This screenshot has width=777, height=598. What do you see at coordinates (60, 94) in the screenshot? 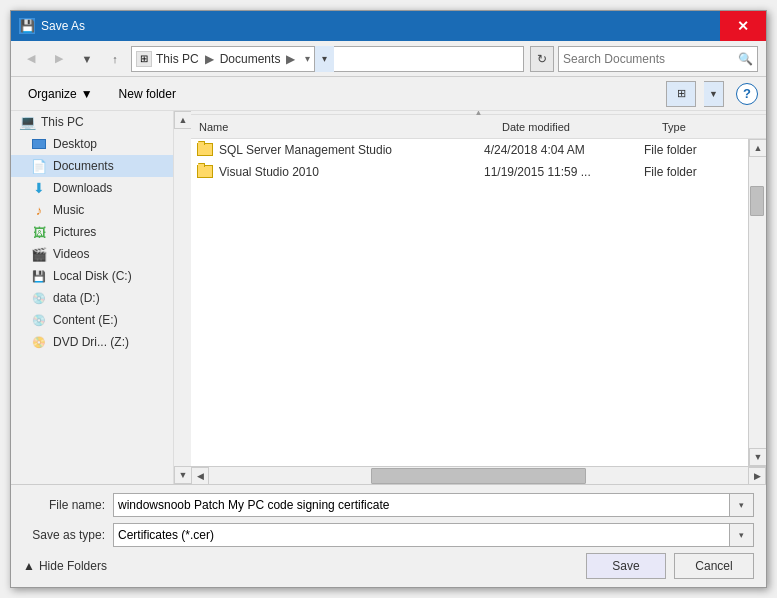
I see `organize-button: Organize ▼` at bounding box center [60, 94].